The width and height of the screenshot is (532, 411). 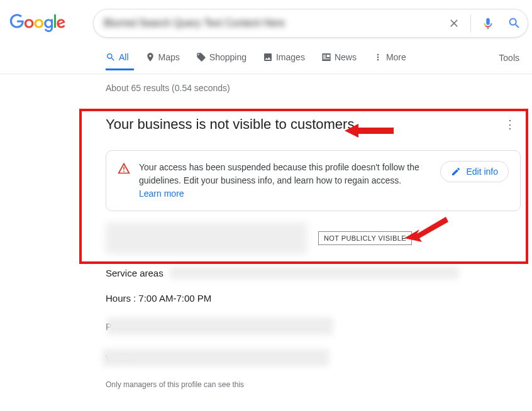 I want to click on news-icon, so click(x=326, y=57).